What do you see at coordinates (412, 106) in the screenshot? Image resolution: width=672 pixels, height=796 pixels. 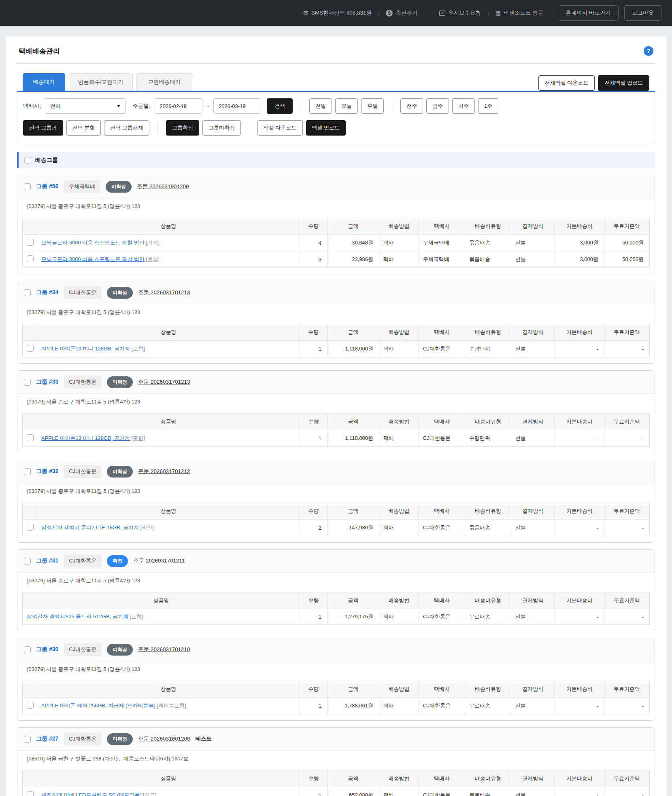 I see `action-button: 전주` at bounding box center [412, 106].